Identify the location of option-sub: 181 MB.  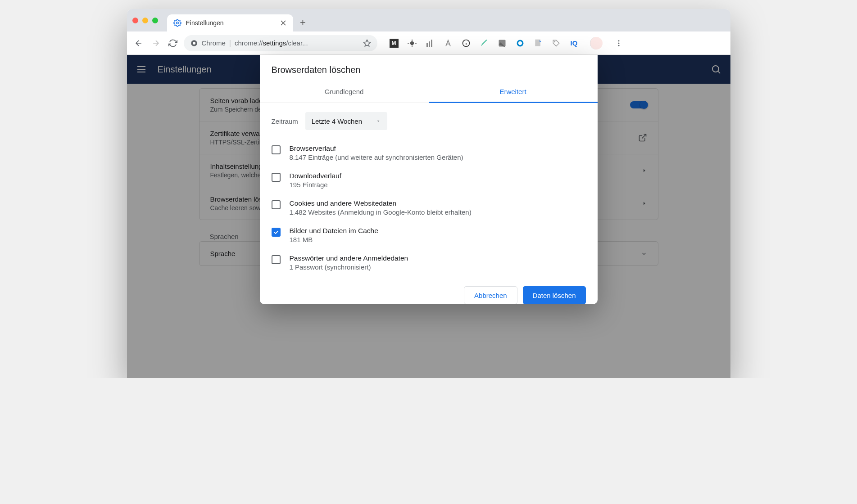
(334, 239).